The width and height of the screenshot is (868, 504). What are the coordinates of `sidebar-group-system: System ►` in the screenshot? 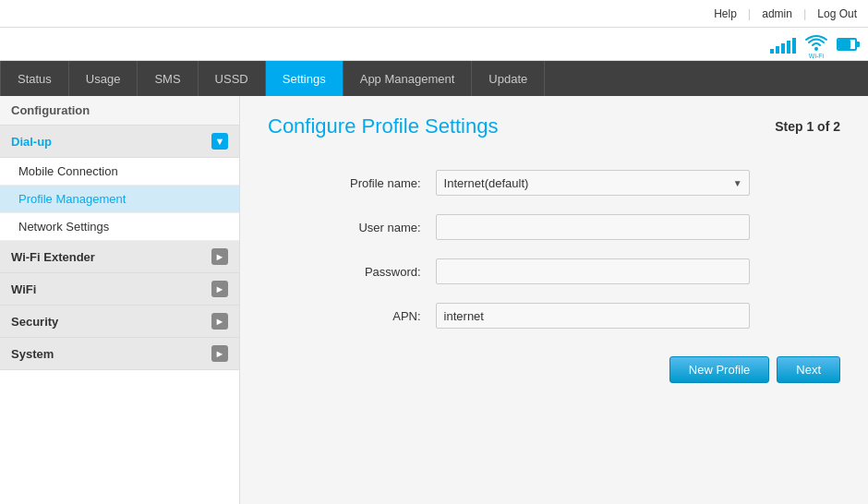 It's located at (120, 354).